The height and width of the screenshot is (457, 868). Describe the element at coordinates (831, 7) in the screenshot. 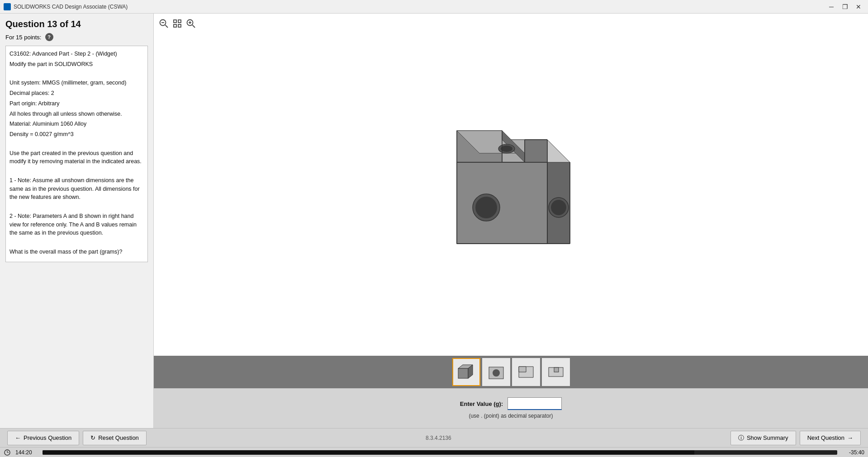

I see `minimize-button: ─` at that location.